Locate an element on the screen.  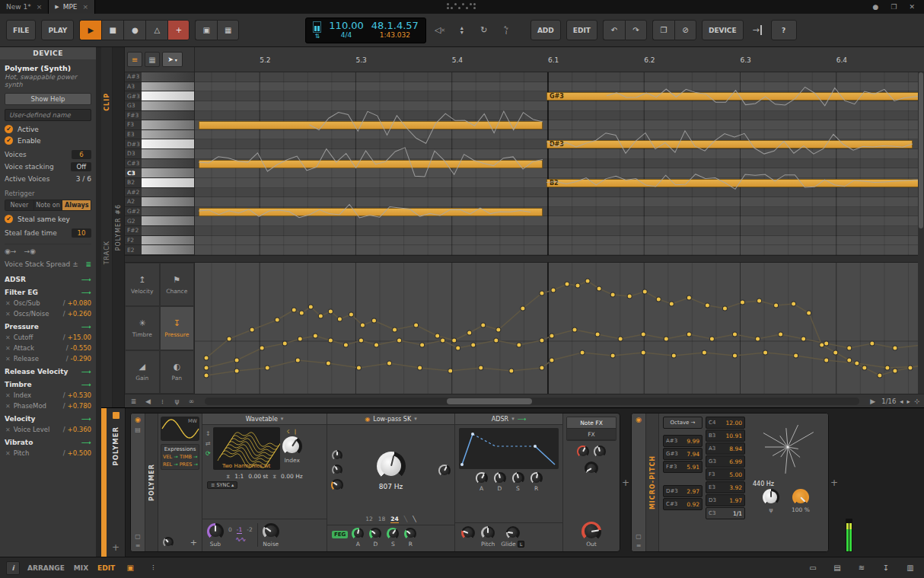
keytrack-icons: ☇ | is located at coordinates (292, 432).